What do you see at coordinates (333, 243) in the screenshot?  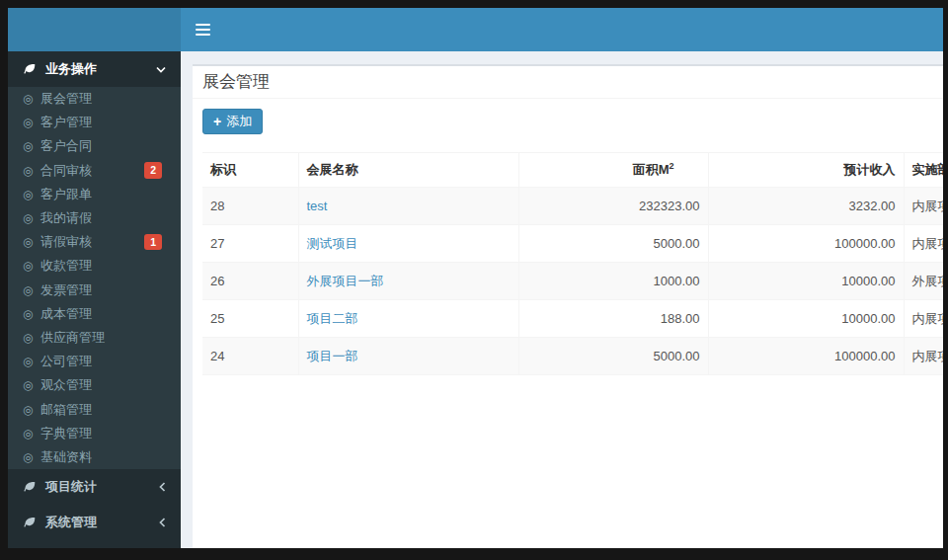 I see `exhibition-link: 测试项目` at bounding box center [333, 243].